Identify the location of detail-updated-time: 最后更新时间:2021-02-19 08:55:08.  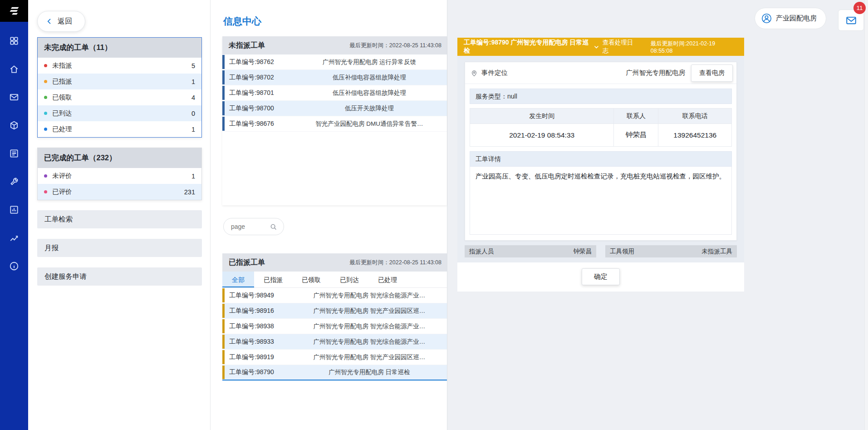
(694, 47).